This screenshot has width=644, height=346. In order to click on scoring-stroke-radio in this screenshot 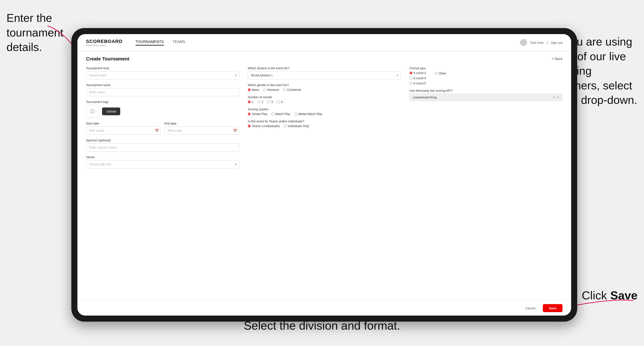, I will do `click(249, 114)`.